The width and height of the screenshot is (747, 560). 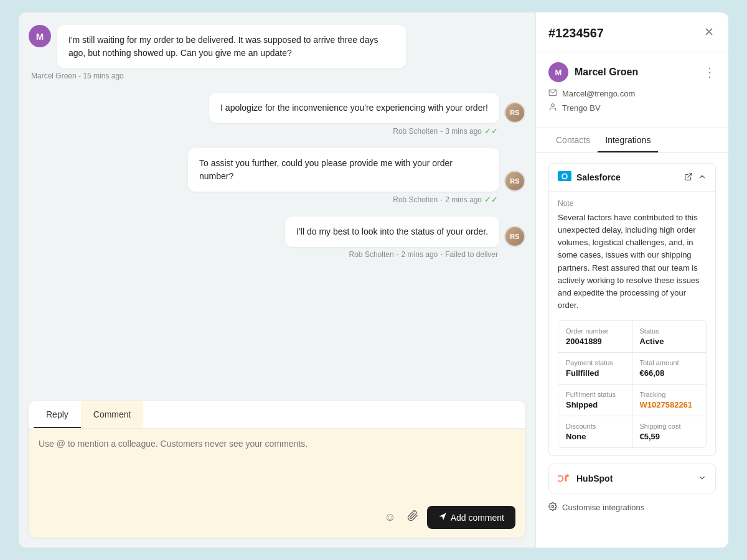 I want to click on note-label: Note, so click(x=632, y=203).